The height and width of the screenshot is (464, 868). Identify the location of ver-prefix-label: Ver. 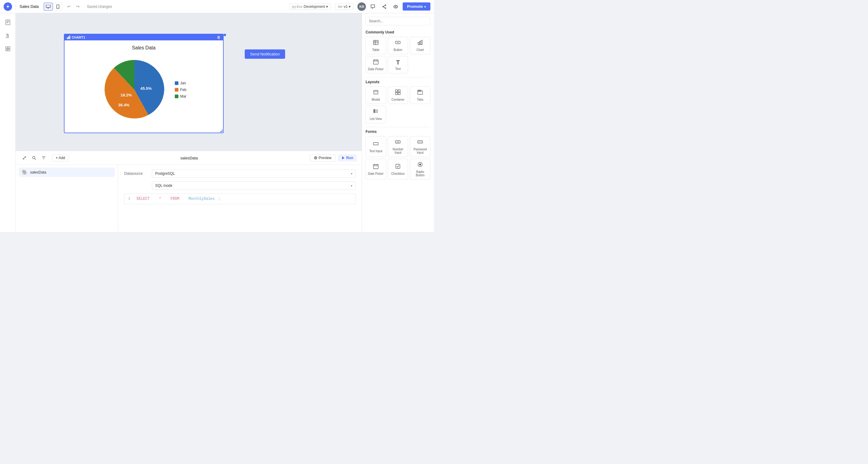
(340, 7).